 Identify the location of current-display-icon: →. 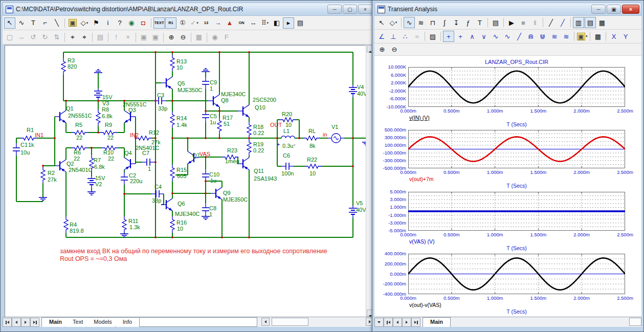
(218, 23).